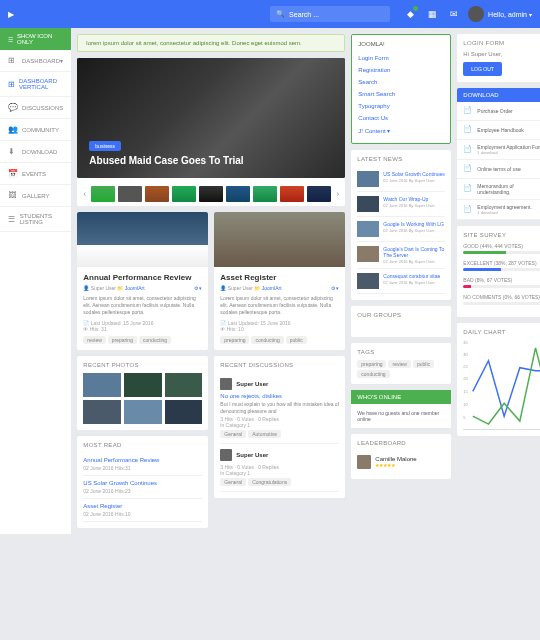 This screenshot has width=540, height=640. Describe the element at coordinates (414, 199) in the screenshot. I see `news-link: Watch Our Wrap-Up` at that location.